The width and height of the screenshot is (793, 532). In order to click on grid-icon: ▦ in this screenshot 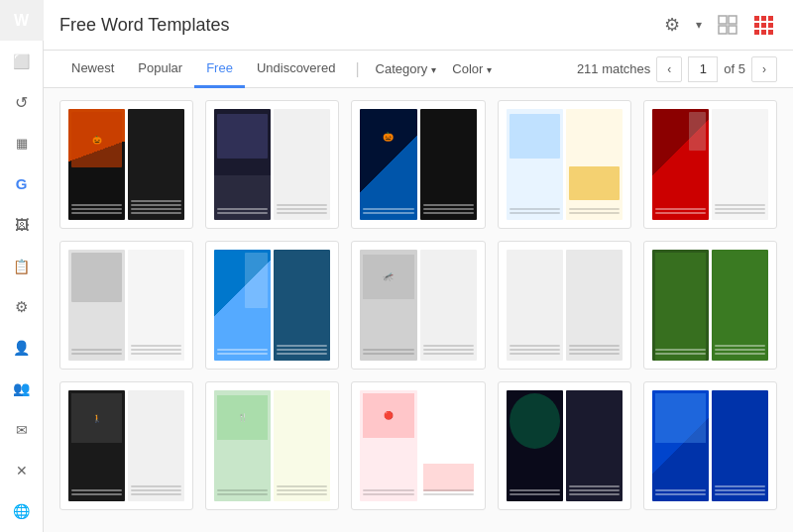, I will do `click(22, 143)`.